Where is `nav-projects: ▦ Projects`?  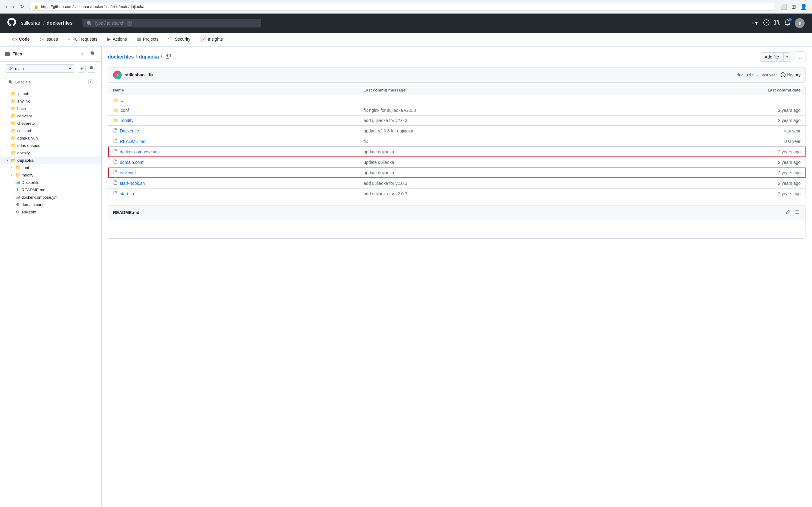 nav-projects: ▦ Projects is located at coordinates (148, 40).